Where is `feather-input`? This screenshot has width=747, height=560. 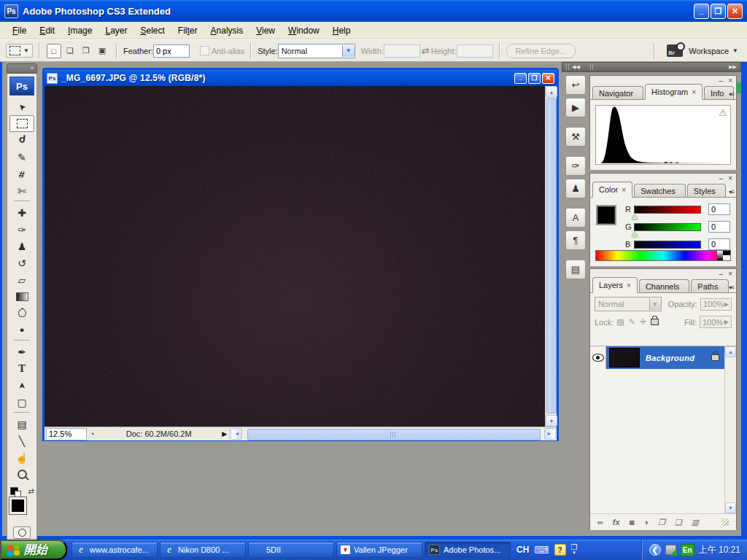 feather-input is located at coordinates (171, 51).